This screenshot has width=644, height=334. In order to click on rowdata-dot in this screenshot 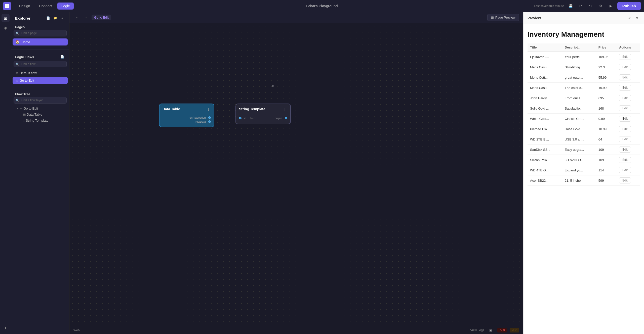, I will do `click(210, 122)`.